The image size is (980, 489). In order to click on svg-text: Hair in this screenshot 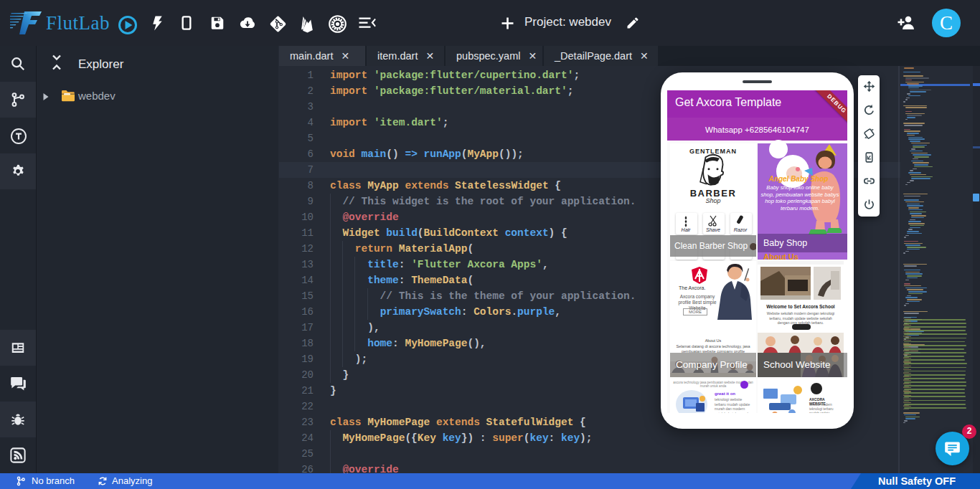, I will do `click(687, 229)`.